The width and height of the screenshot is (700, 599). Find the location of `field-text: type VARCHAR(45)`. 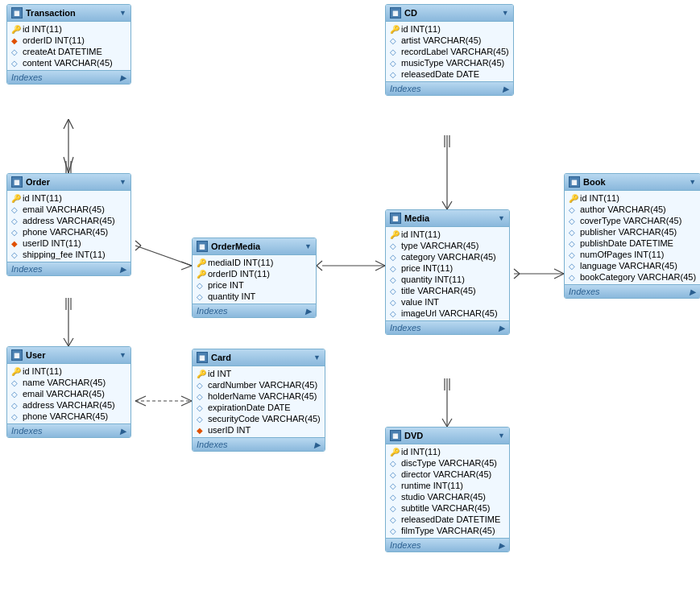

field-text: type VARCHAR(45) is located at coordinates (440, 246).